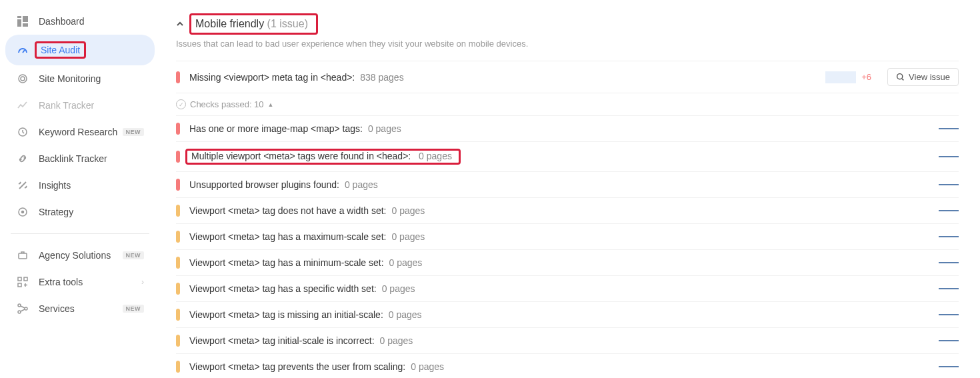 The image size is (980, 378). Describe the element at coordinates (929, 77) in the screenshot. I see `view-issue-label: View issue` at that location.